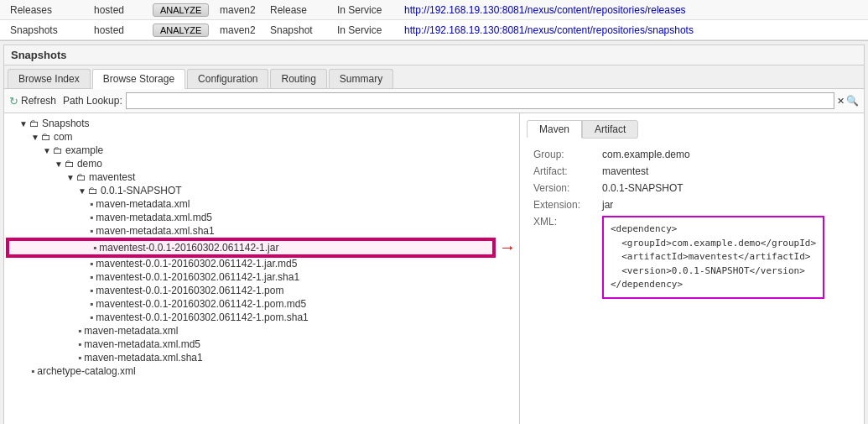 The height and width of the screenshot is (424, 868). I want to click on xml-content-box: <dependency> <groupId>com.example.demo</…, so click(713, 257).